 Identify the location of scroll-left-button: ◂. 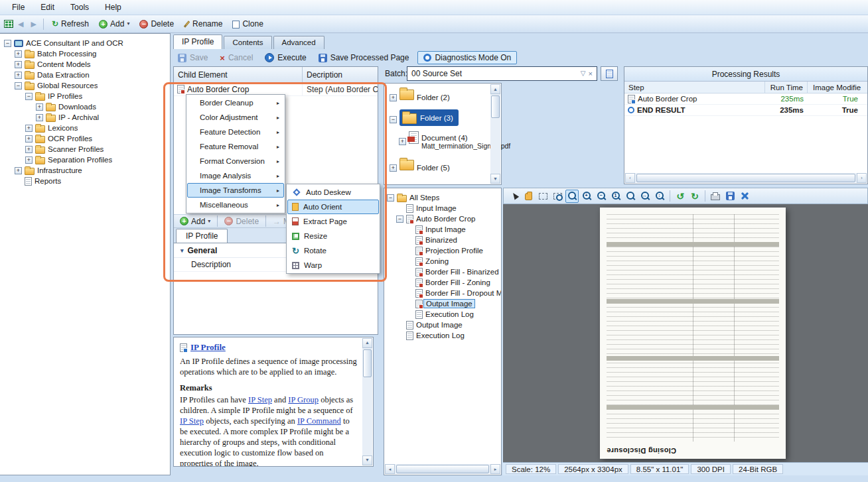
(390, 469).